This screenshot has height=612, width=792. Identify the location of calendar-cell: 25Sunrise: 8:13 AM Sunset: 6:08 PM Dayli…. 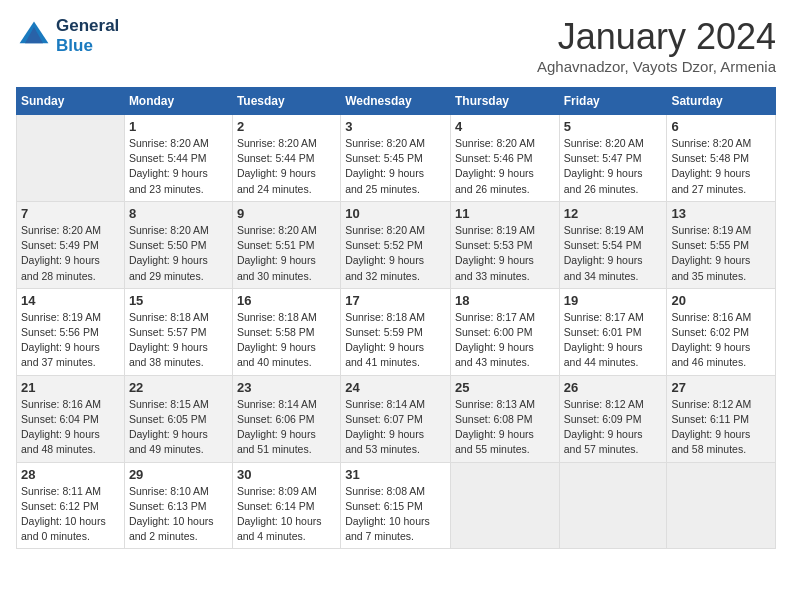
(504, 418).